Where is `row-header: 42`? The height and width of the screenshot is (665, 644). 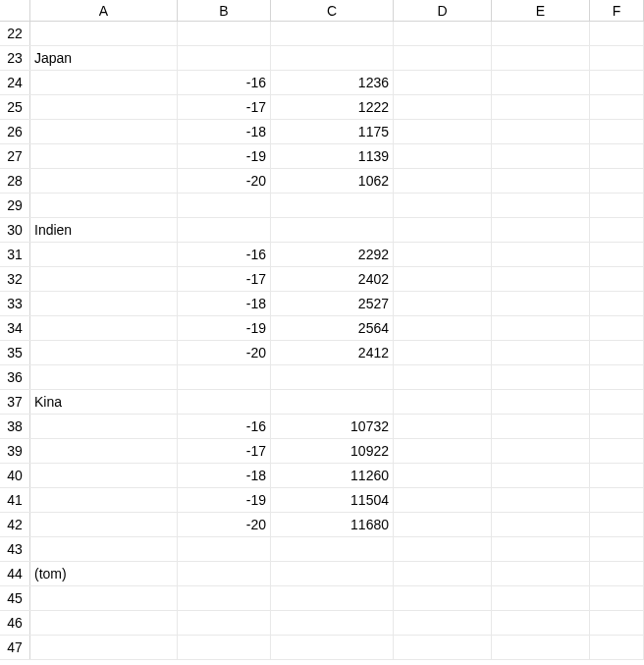 row-header: 42 is located at coordinates (16, 525).